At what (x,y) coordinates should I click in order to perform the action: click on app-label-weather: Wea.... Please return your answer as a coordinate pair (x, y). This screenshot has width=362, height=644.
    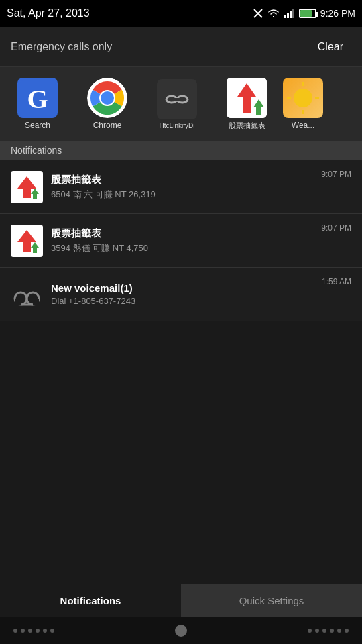
    Looking at the image, I should click on (303, 125).